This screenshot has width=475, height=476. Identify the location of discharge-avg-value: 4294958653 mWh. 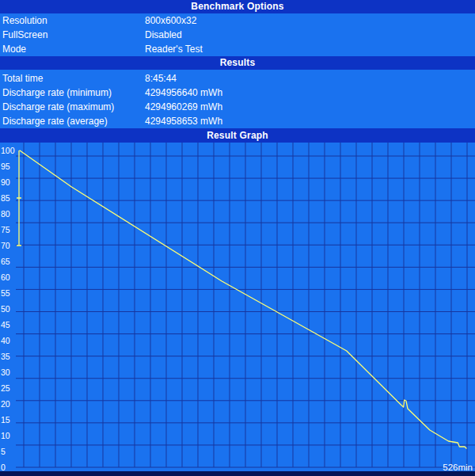
(310, 121).